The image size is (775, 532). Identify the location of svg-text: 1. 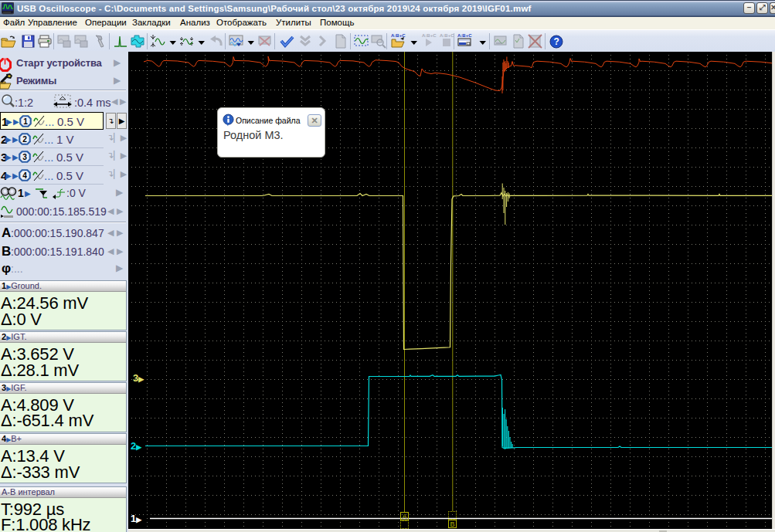
(25, 122).